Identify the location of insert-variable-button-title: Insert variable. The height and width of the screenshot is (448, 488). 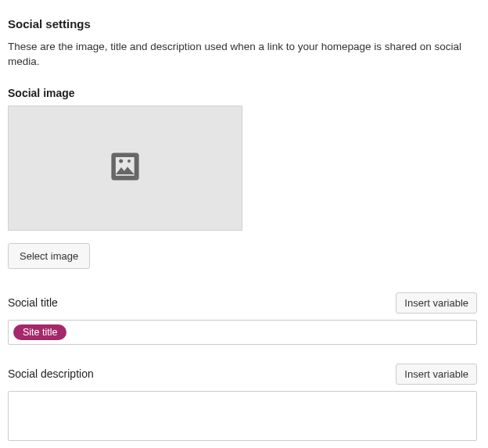
(436, 303).